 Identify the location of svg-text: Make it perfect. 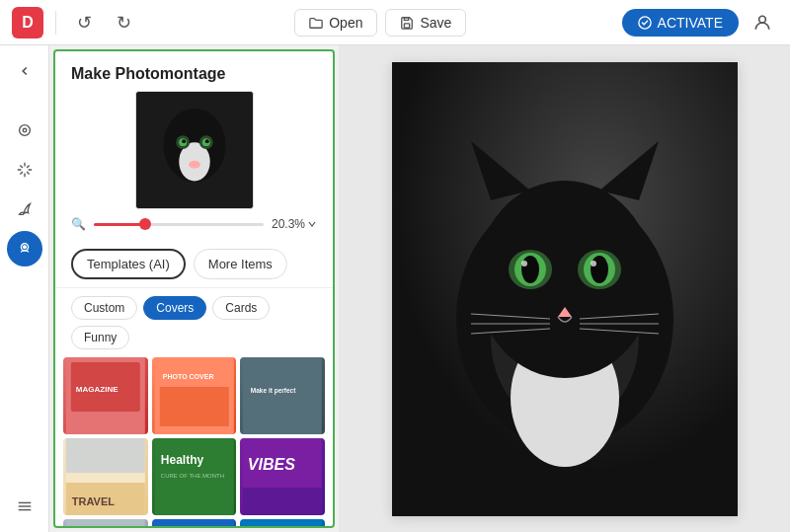
(274, 391).